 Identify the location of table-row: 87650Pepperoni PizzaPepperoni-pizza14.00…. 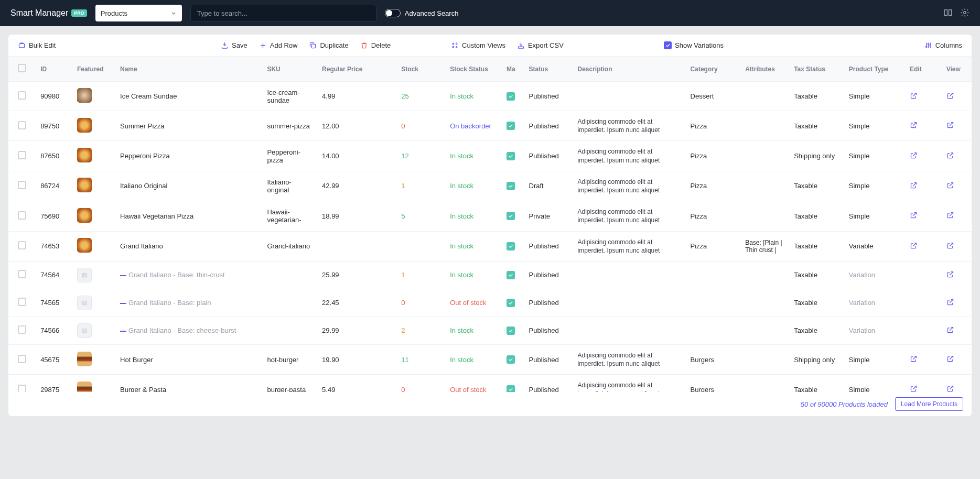
(490, 156).